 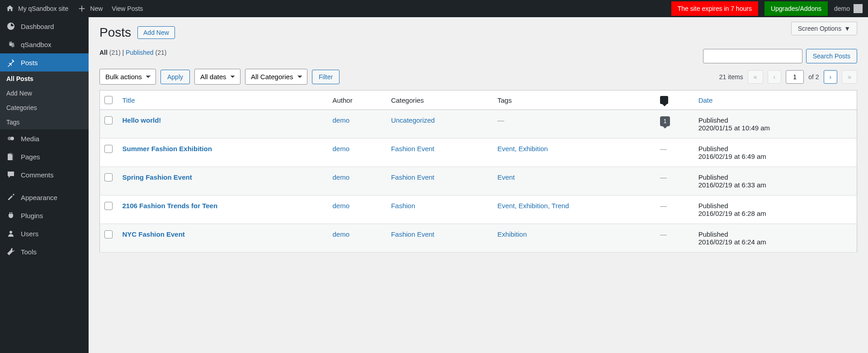 What do you see at coordinates (775, 128) in the screenshot?
I see `post-datetime: 2020/01/15 at 10:49 am` at bounding box center [775, 128].